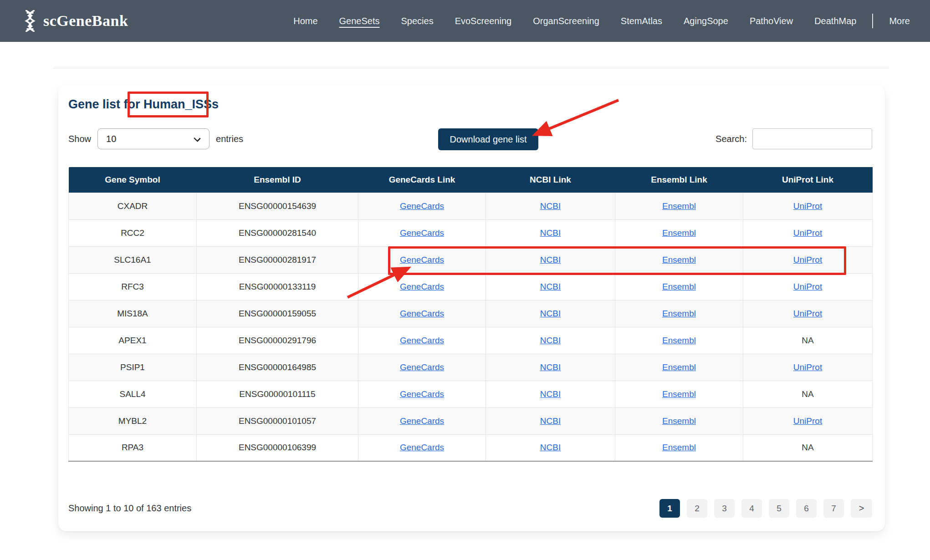 The height and width of the screenshot is (560, 930). What do you see at coordinates (724, 508) in the screenshot?
I see `page-button-3: 3` at bounding box center [724, 508].